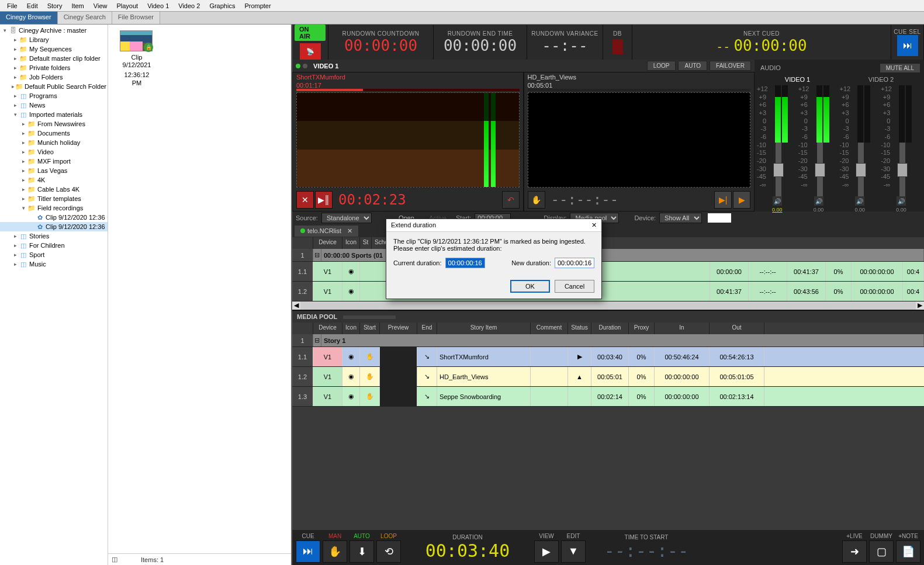 The image size is (924, 565). I want to click on status-dot-grey, so click(305, 66).